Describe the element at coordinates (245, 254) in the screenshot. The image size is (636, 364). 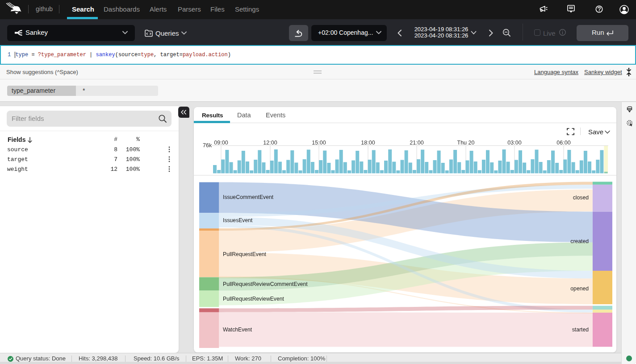
I see `svg-text: PullRequestEvent` at that location.